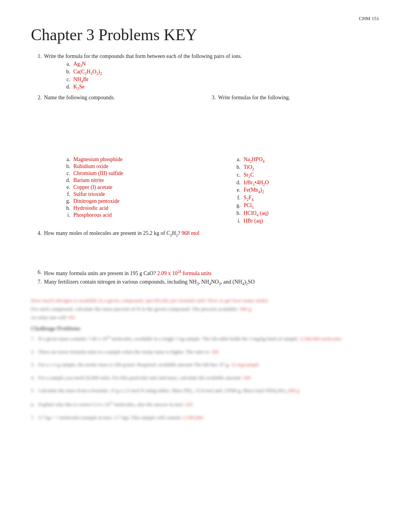 The image size is (410, 532). I want to click on item-value: TiO2, so click(249, 168).